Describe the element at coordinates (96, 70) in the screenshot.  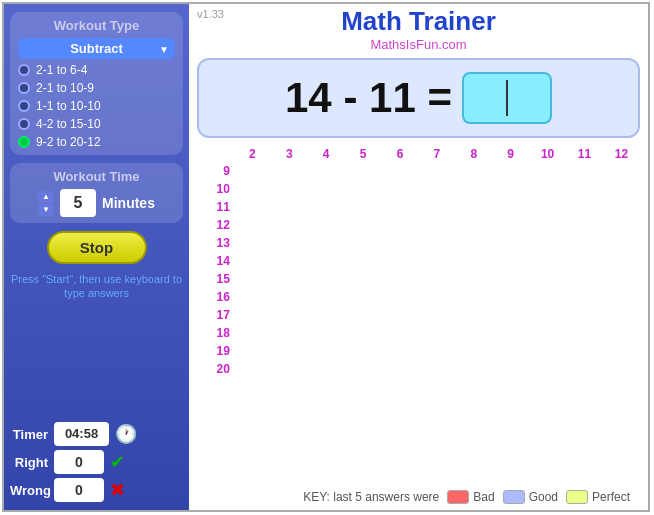
I see `radio-item-1: 2-1 to 6-4` at that location.